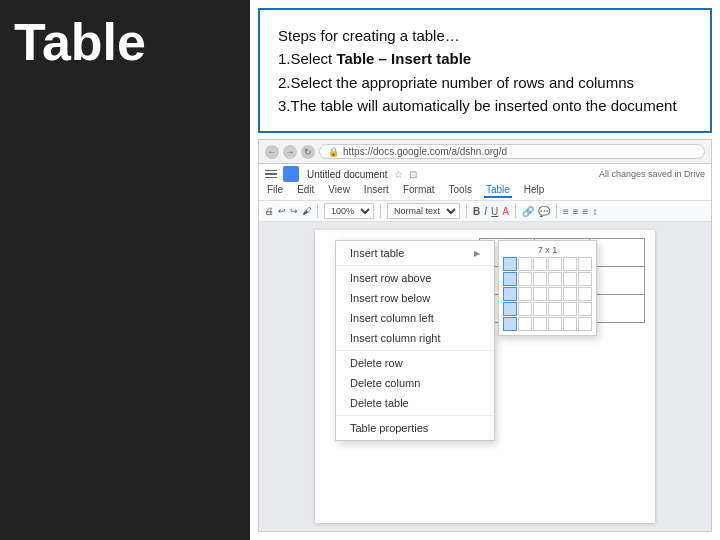  Describe the element at coordinates (80, 42) in the screenshot. I see `page-title: Table` at that location.